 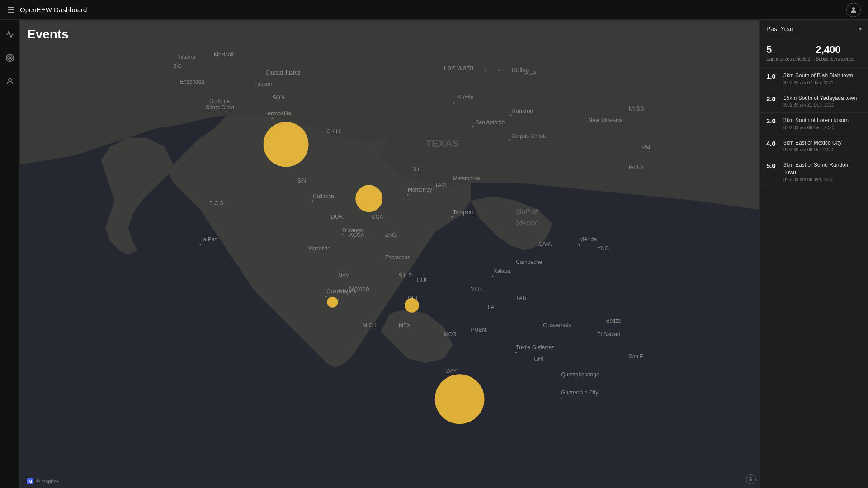 What do you see at coordinates (278, 113) in the screenshot?
I see `svg-text: Hermosillo` at bounding box center [278, 113].